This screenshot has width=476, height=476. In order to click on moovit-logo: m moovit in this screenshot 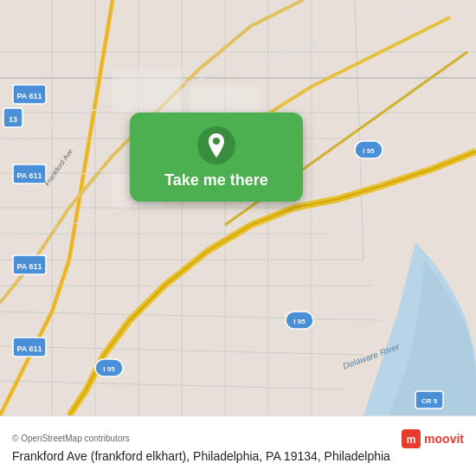, I will do `click(433, 439)`.